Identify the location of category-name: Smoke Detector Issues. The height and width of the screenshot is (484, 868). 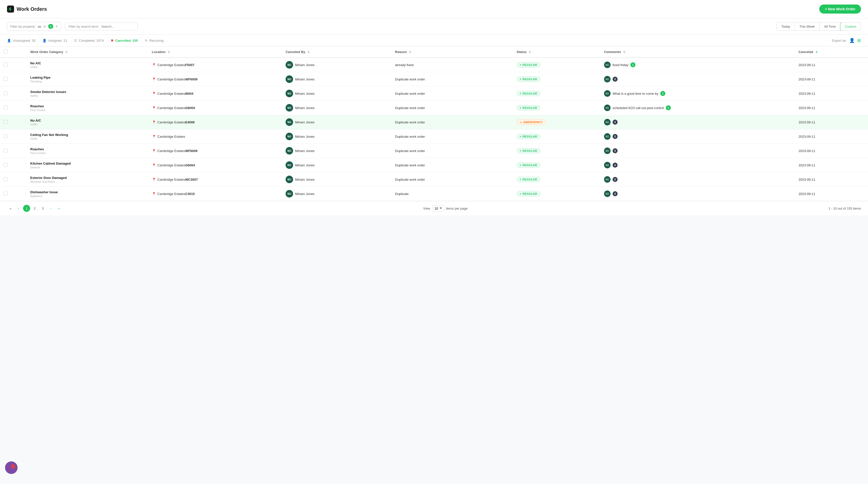
(88, 92).